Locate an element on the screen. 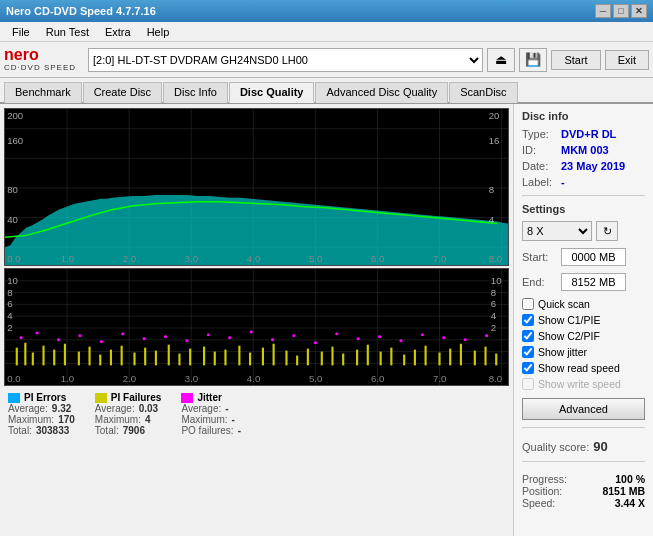 This screenshot has width=653, height=536. logo-text: nero is located at coordinates (22, 55).